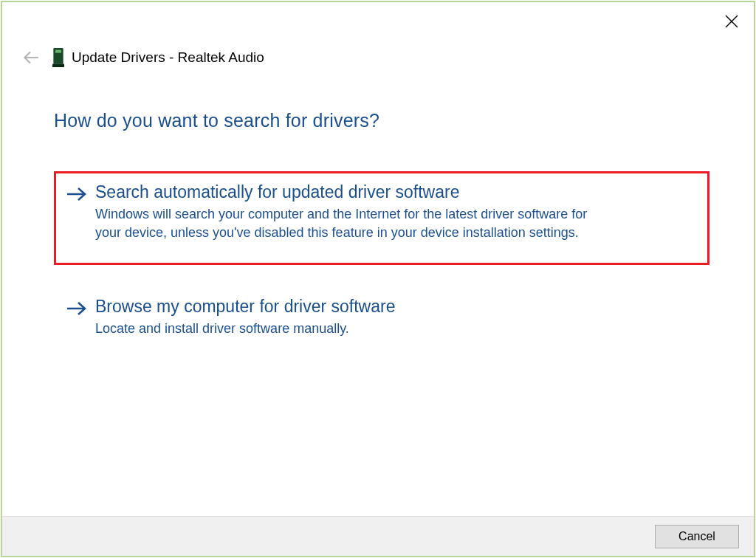 This screenshot has width=756, height=558. Describe the element at coordinates (382, 121) in the screenshot. I see `page-heading: How do you want to search for drivers?` at that location.